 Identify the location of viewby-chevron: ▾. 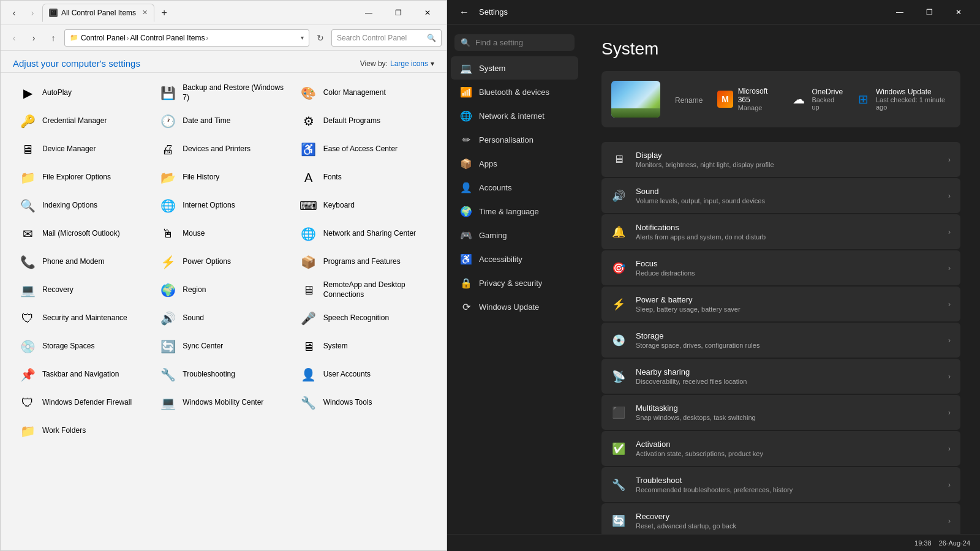
(432, 64).